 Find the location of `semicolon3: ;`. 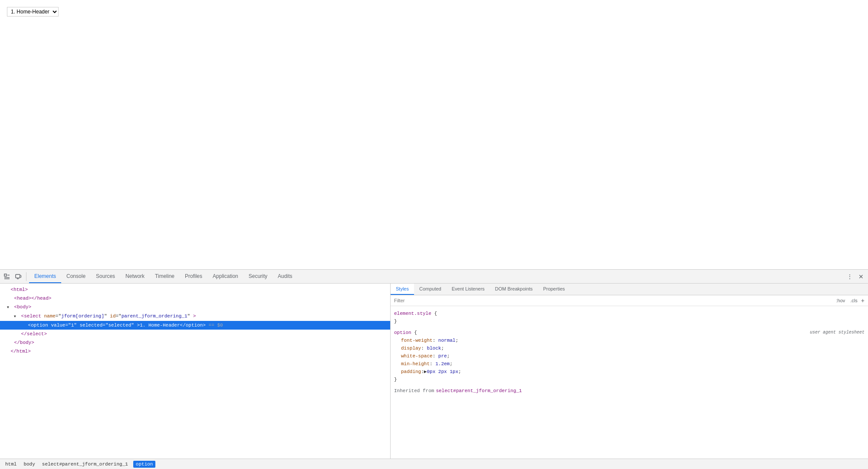

semicolon3: ; is located at coordinates (449, 356).